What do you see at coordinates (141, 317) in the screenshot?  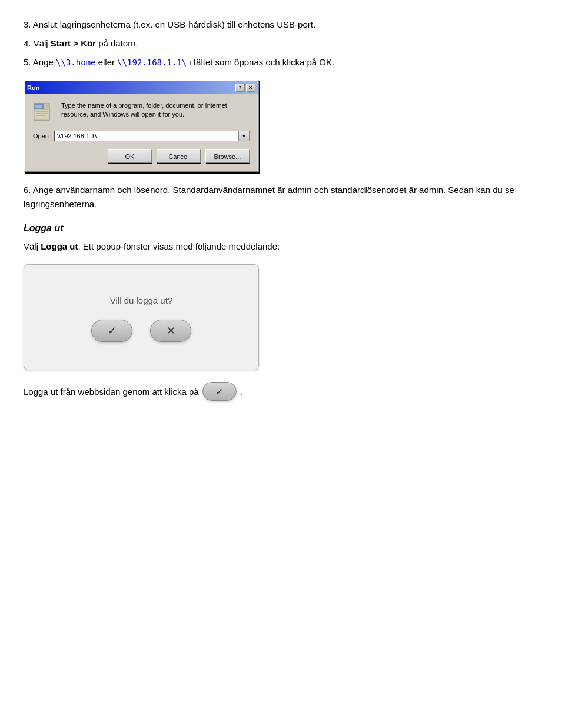 I see `logout-dialog: Vill du logga ut? ✓ ✕` at bounding box center [141, 317].